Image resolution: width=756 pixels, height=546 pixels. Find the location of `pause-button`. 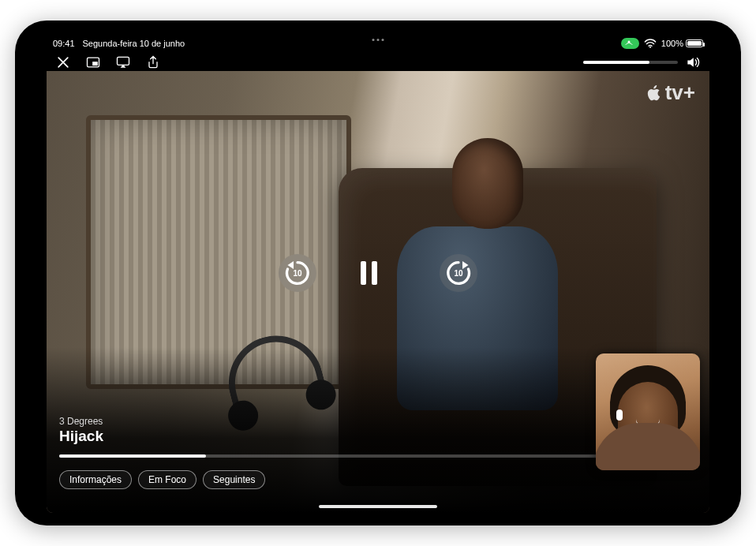

pause-button is located at coordinates (378, 273).